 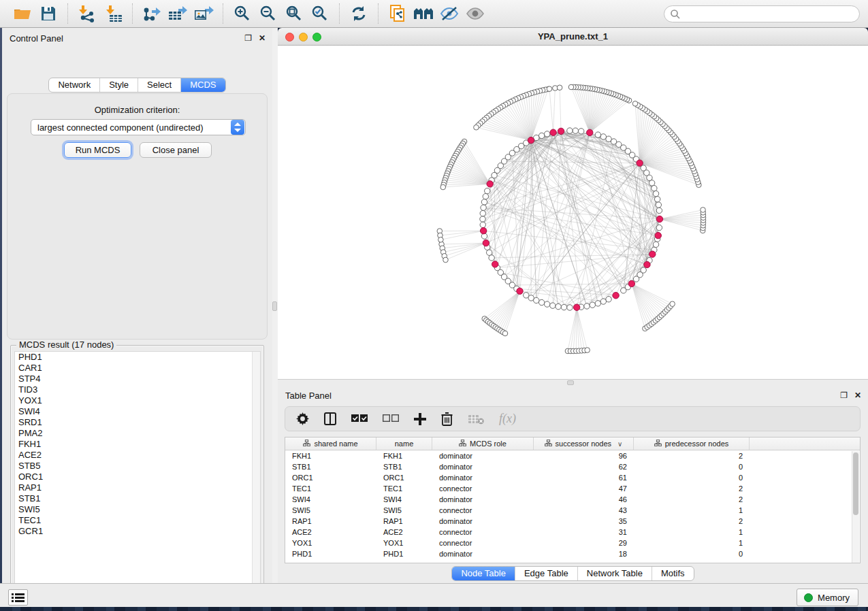 I want to click on mcds-result-item: CAR1, so click(x=138, y=368).